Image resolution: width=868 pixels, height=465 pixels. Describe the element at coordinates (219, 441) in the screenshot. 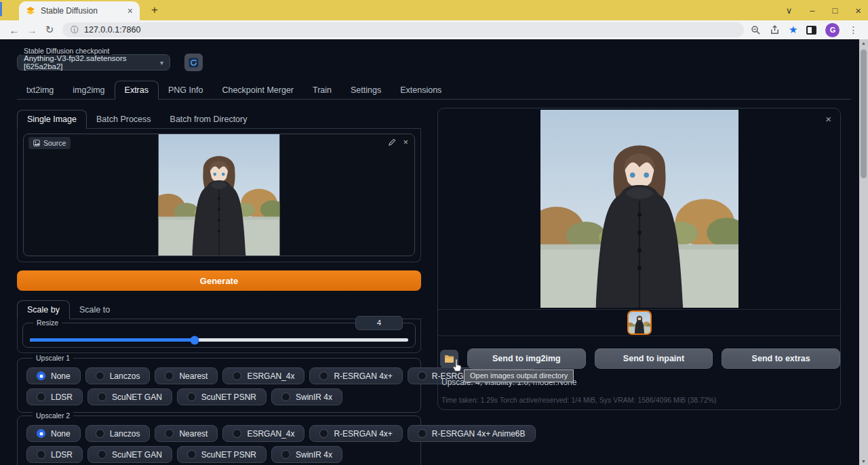

I see `upscaler-2-group: Upscaler 2 None Lanczos Nearest ESRGAN_4…` at that location.